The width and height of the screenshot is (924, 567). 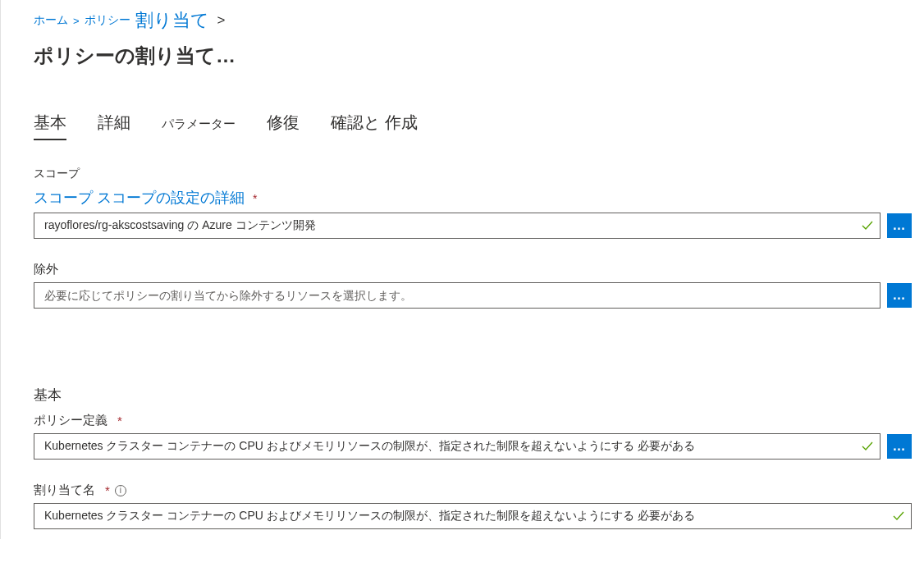 What do you see at coordinates (479, 125) in the screenshot?
I see `tabs: 基本 詳細 パラメーター 修復 確認と 作成` at bounding box center [479, 125].